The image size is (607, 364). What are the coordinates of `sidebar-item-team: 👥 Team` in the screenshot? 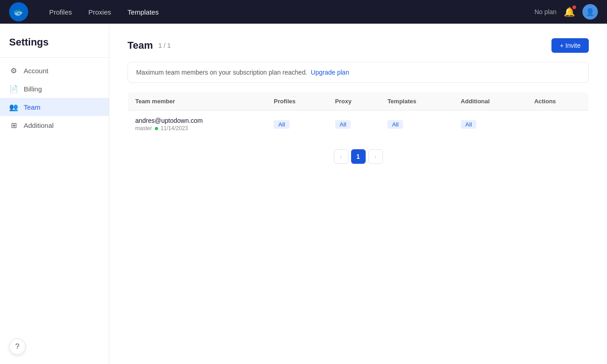 It's located at (55, 107).